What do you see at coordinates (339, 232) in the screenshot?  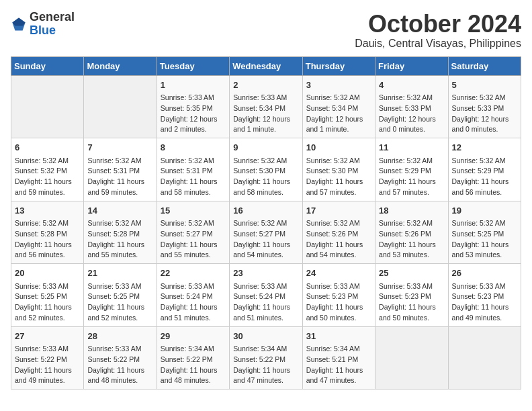 I see `day-cell: 17Sunrise: 5:32 AM Sunset: 5:26 PM Dayli…` at bounding box center [339, 232].